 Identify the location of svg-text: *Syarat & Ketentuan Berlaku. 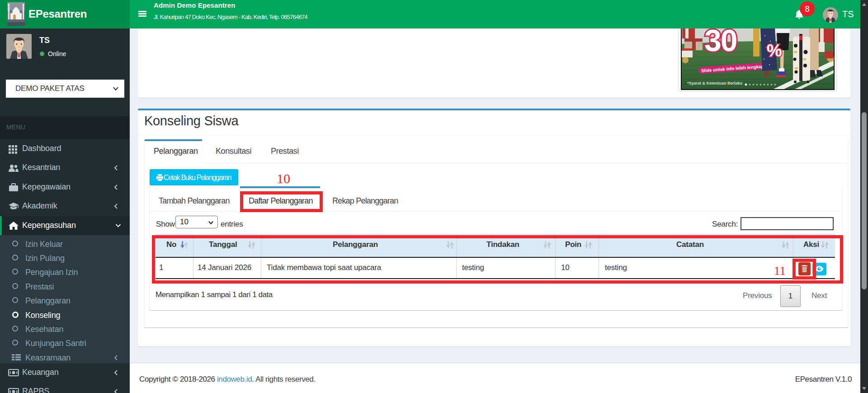
(715, 83).